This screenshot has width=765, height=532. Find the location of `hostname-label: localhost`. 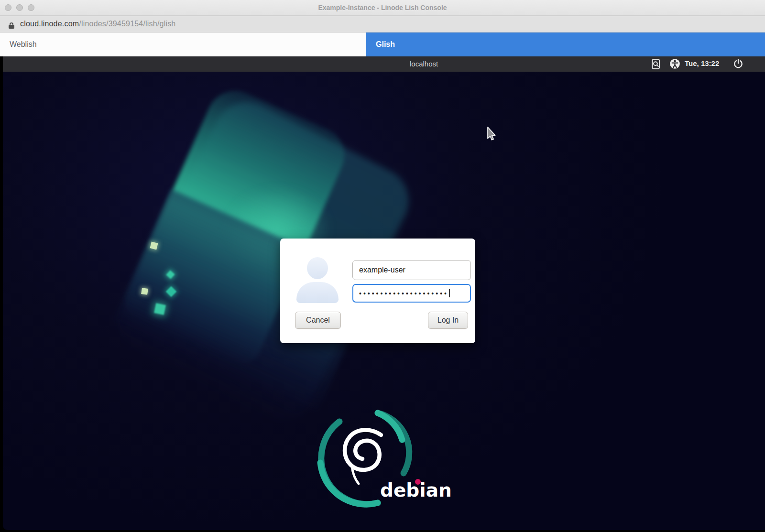

hostname-label: localhost is located at coordinates (424, 64).